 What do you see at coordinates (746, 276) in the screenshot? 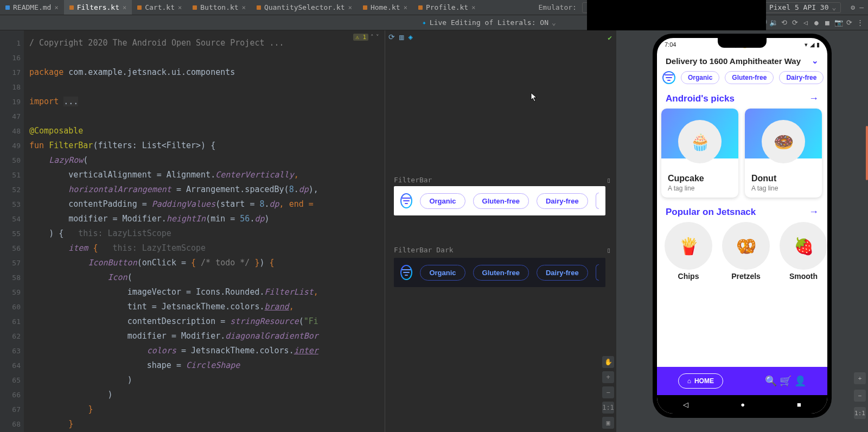
I see `snack-label: Pretzels` at bounding box center [746, 276].